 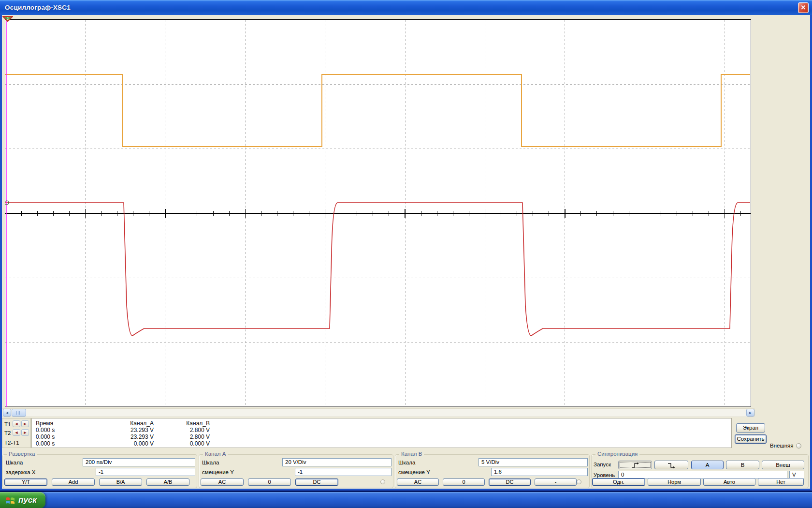 I want to click on t2-time: 0.000 s, so click(x=68, y=437).